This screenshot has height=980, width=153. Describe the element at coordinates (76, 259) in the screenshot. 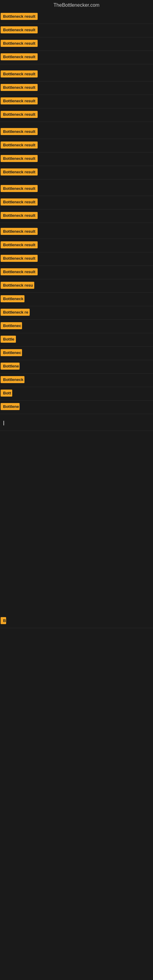

I see `result-row-18: Bottleneck result` at that location.